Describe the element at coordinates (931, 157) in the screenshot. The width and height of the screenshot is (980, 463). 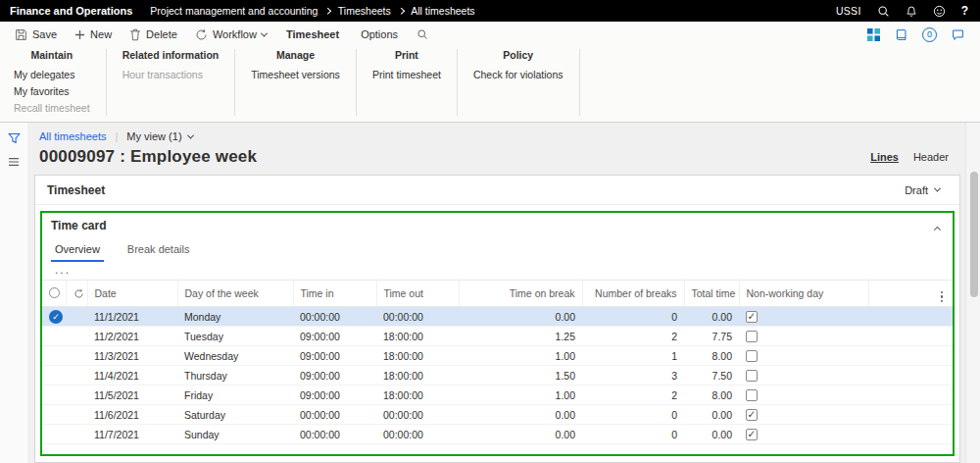
I see `header-view-button: Header` at that location.